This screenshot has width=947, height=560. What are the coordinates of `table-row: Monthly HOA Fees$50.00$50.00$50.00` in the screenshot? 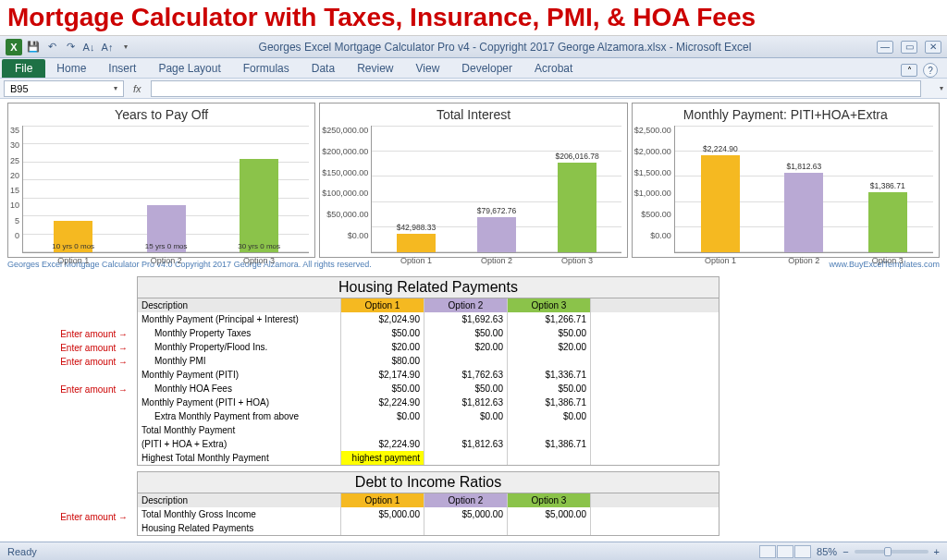 It's located at (428, 388).